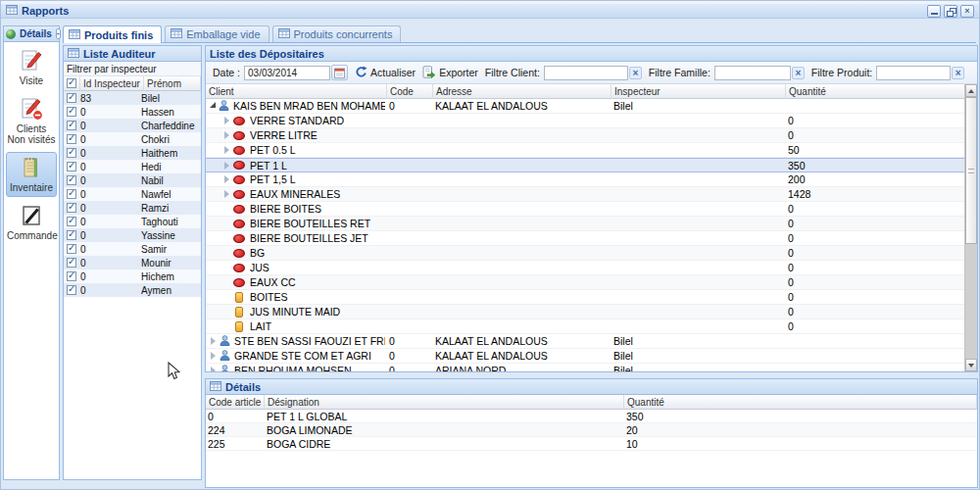  I want to click on auditor-row: 0Hassen, so click(132, 112).